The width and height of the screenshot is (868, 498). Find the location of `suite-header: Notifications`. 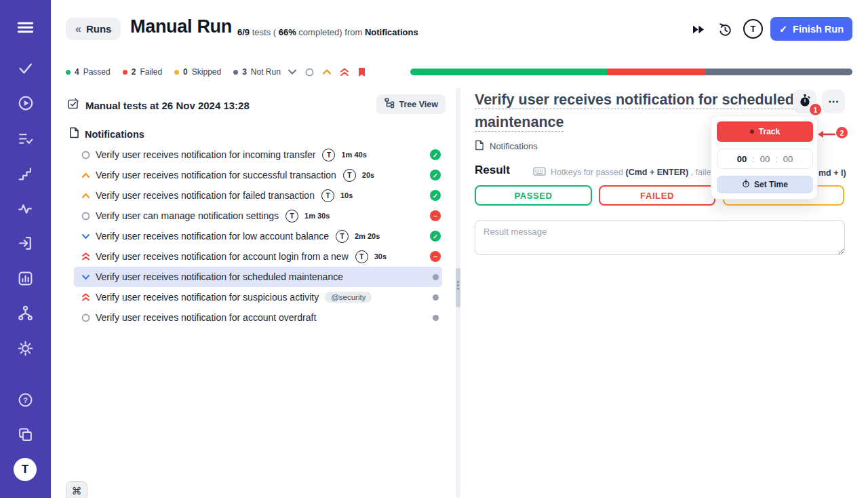

suite-header: Notifications is located at coordinates (107, 134).